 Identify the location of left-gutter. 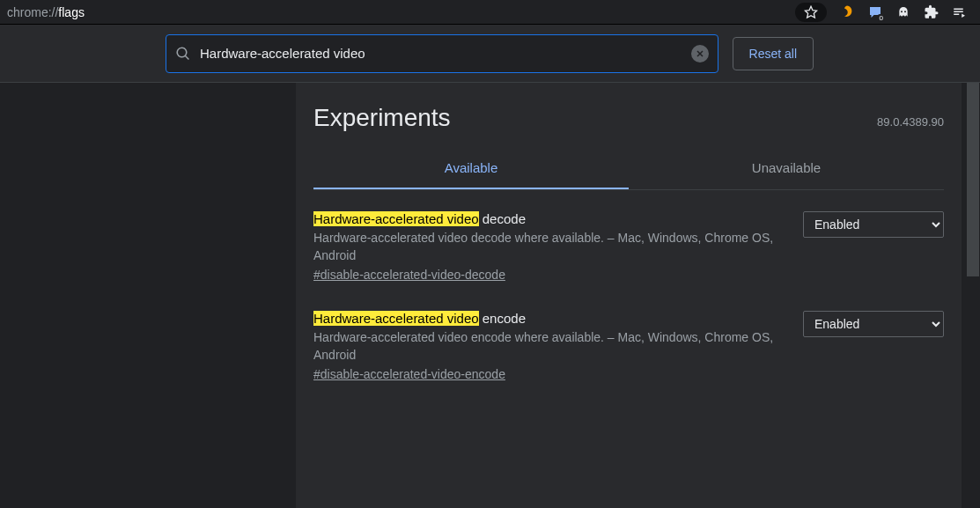
(74, 296).